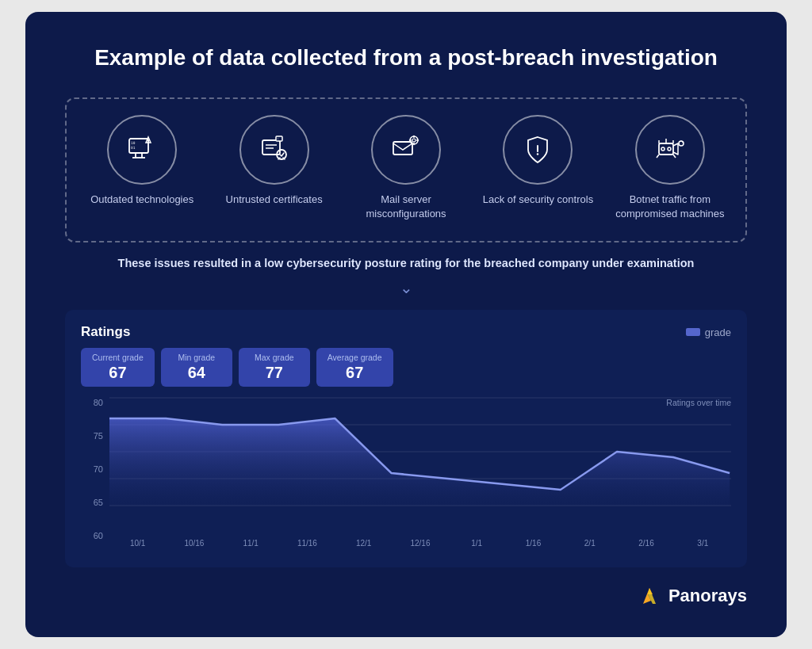  What do you see at coordinates (197, 368) in the screenshot?
I see `grade-card-min: Min grade 64` at bounding box center [197, 368].